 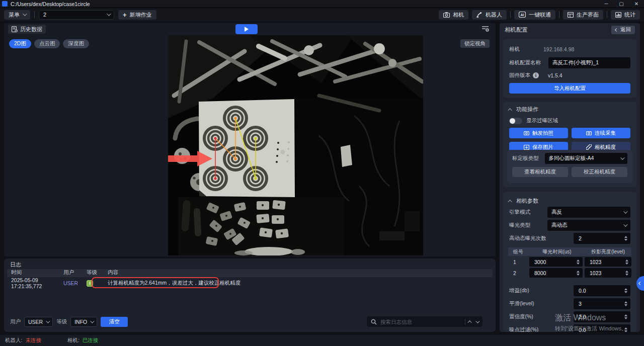 I want to click on robot-status-label: 机器人:, so click(x=14, y=340).